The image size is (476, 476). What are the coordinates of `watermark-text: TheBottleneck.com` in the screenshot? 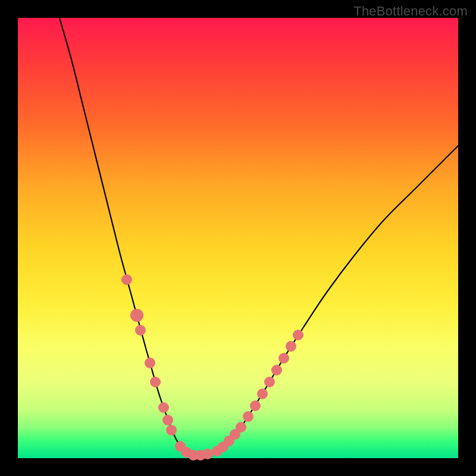 It's located at (411, 11).